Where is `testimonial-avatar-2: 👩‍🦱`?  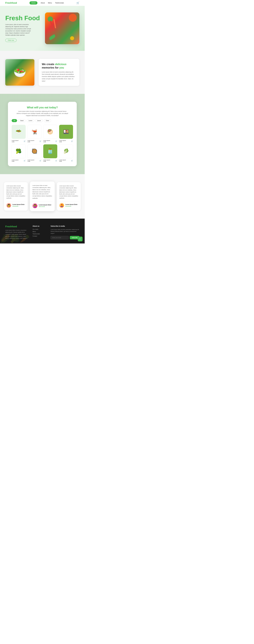
testimonial-avatar-2: 👩‍🦱 is located at coordinates (35, 206).